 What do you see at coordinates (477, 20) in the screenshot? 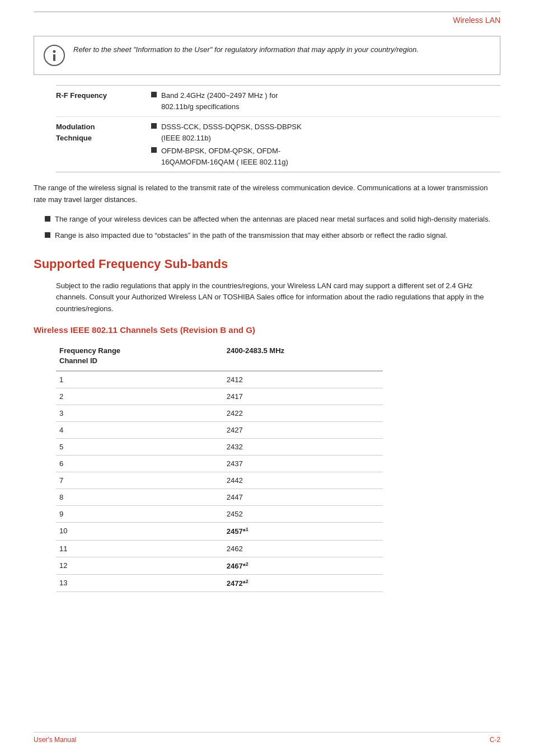
I see `page-title: Wireless LAN` at bounding box center [477, 20].